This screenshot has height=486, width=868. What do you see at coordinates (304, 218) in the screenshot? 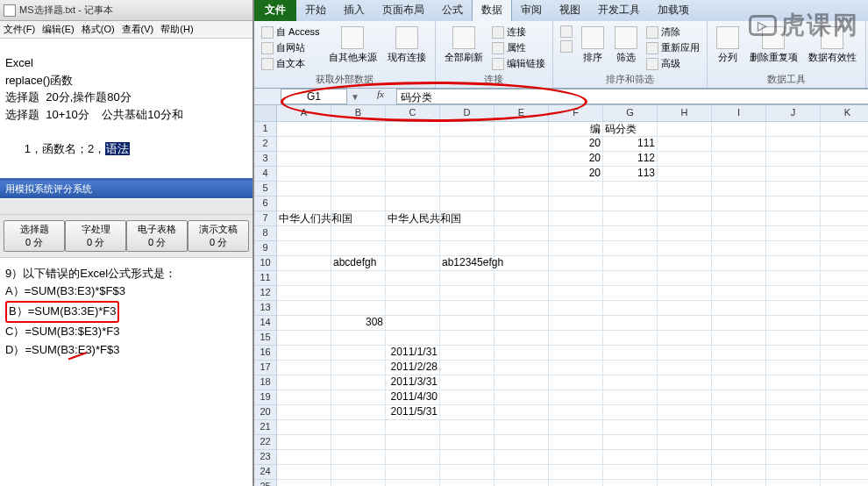
I see `cell-A7: 中华人们共和国` at bounding box center [304, 218].